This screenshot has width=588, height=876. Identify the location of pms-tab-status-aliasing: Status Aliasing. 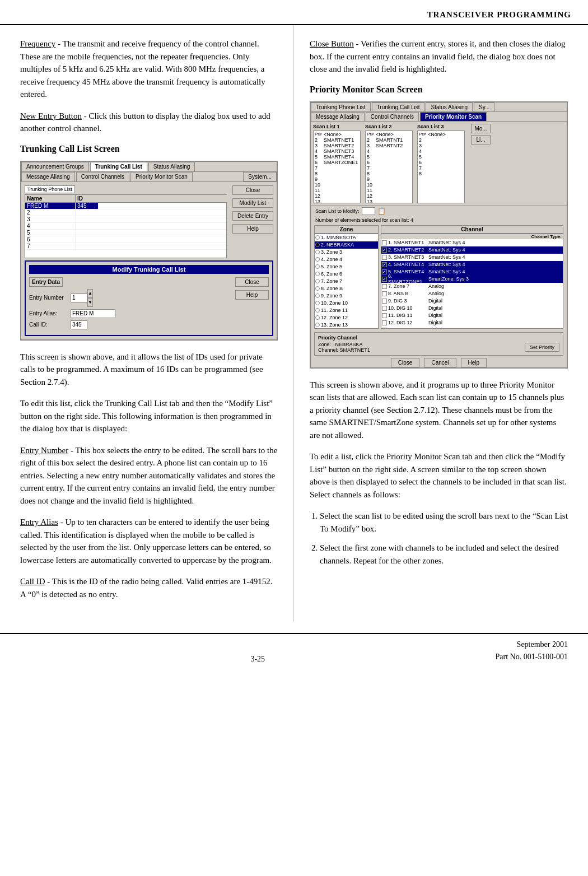
(449, 107).